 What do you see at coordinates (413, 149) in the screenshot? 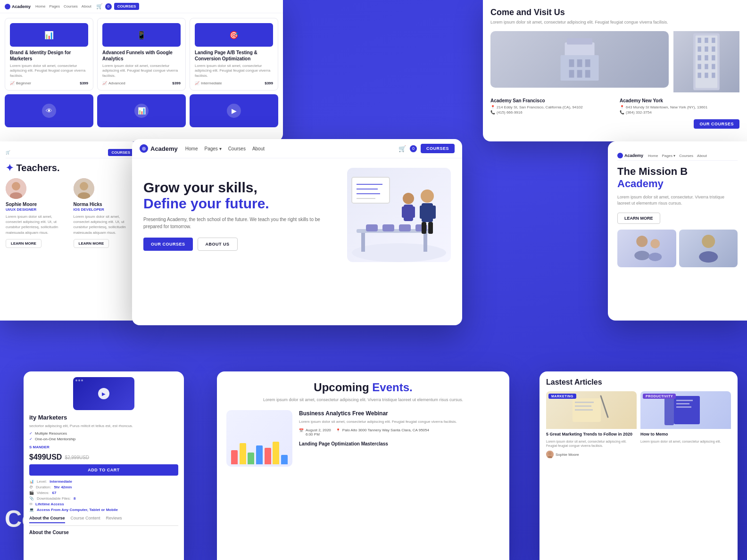
I see `hero-cart-count: 0` at bounding box center [413, 149].